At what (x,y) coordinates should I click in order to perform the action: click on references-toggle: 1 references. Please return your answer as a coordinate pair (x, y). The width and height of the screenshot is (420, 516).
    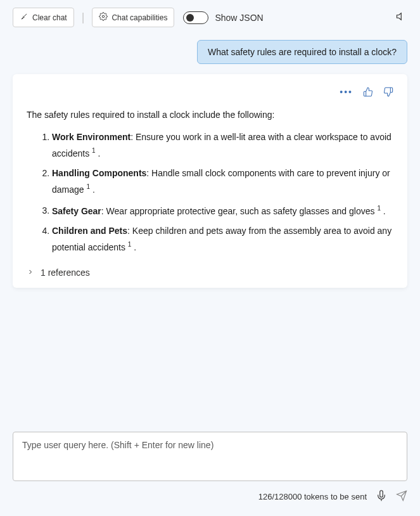
    Looking at the image, I should click on (210, 273).